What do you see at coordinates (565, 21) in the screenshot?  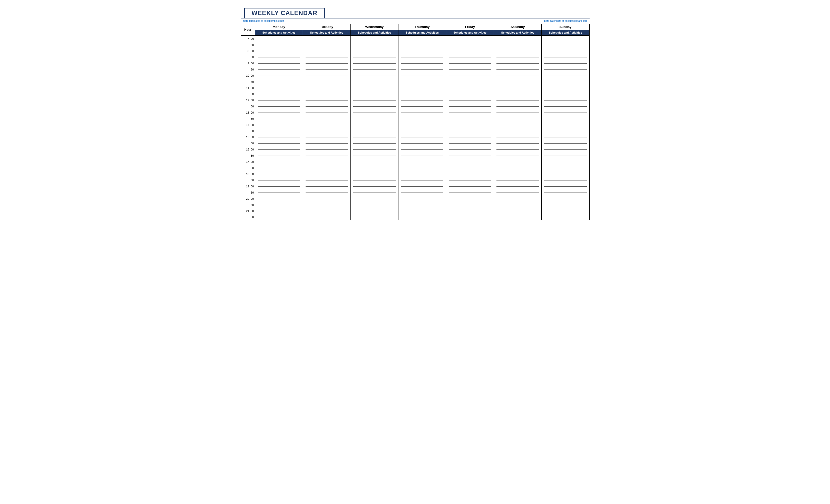 I see `link-more-calendars: more calendars at excelcalendars.com` at bounding box center [565, 21].